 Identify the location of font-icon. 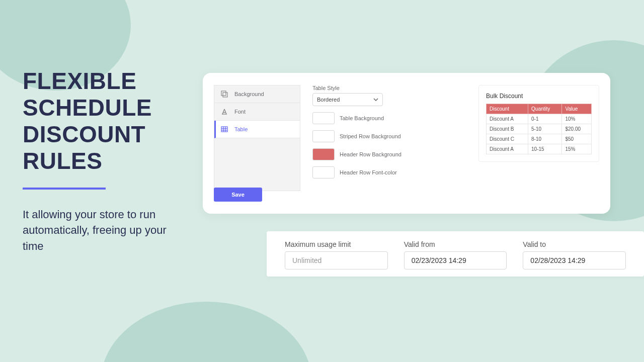
(224, 112).